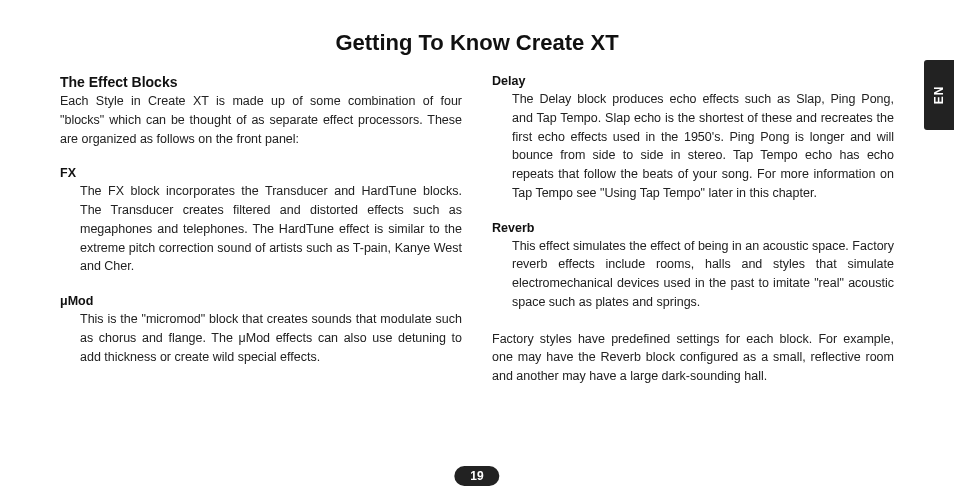  I want to click on effect-body-mod: This is the "micromod" block that create…, so click(261, 338).